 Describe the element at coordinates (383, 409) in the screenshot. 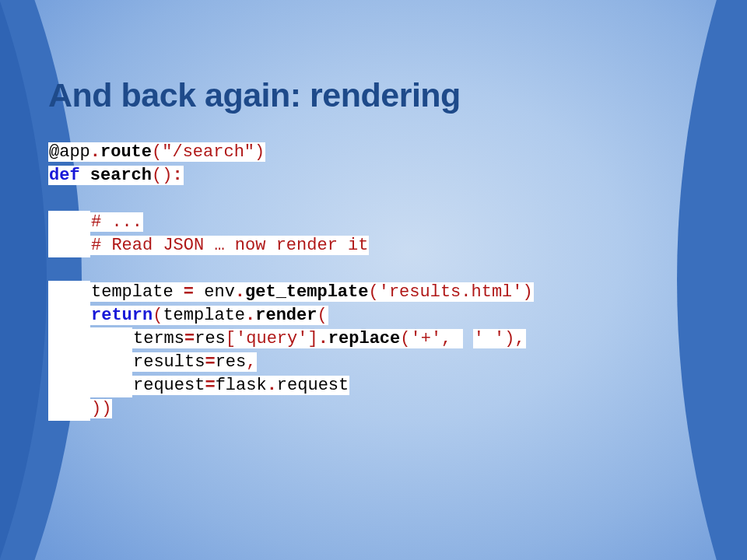

I see `code-line-10: ))` at that location.